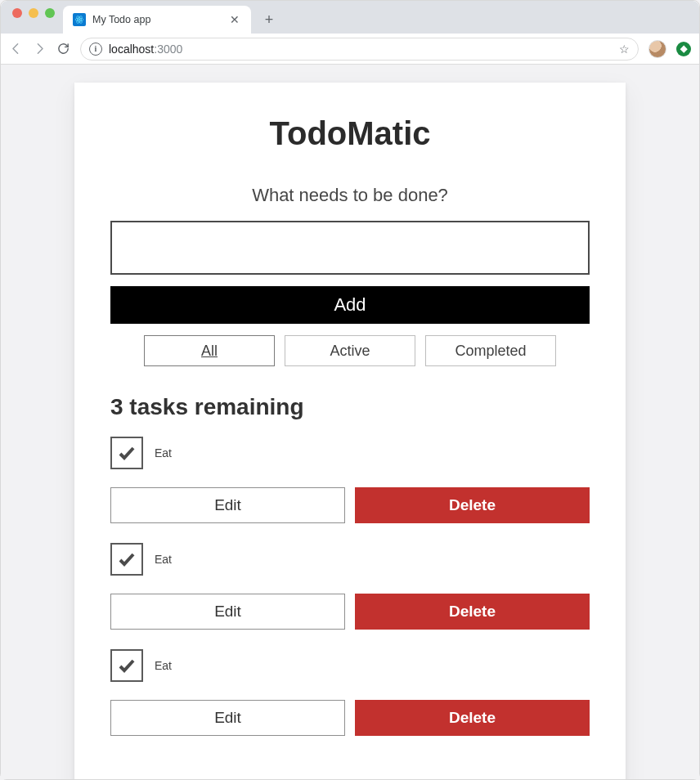 The height and width of the screenshot is (780, 700). What do you see at coordinates (157, 20) in the screenshot?
I see `browser-tab: My Todo app ✕` at bounding box center [157, 20].